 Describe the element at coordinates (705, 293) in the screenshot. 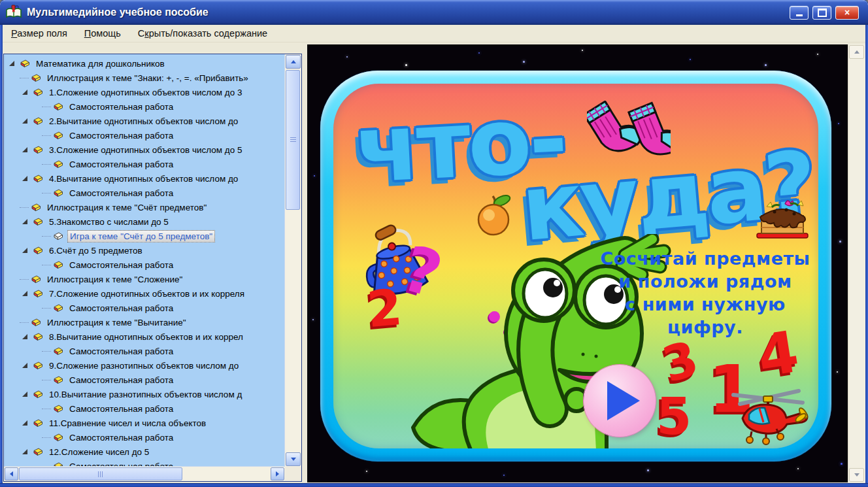

I see `instruction-text: Сосчитай предметы и положи рядом с ними …` at that location.